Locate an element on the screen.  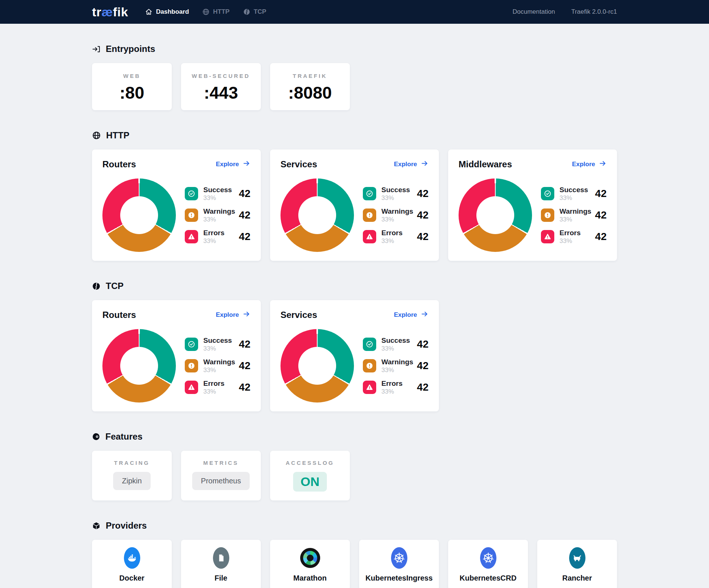
nav-item-dashboard: Dashboard is located at coordinates (167, 12).